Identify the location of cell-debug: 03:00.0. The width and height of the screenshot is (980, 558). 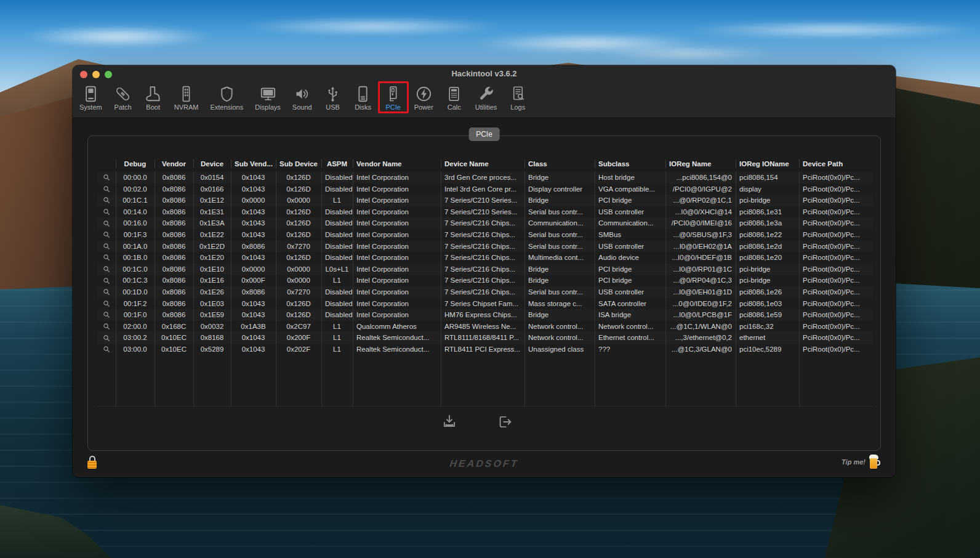
(135, 350).